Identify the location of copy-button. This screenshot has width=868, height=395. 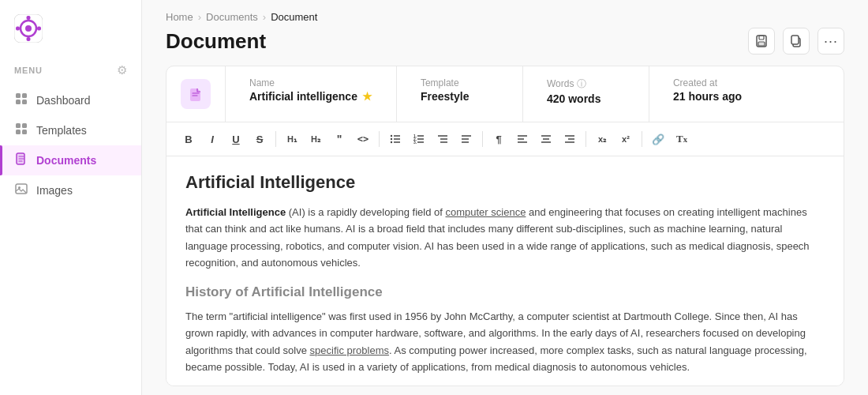
(796, 41).